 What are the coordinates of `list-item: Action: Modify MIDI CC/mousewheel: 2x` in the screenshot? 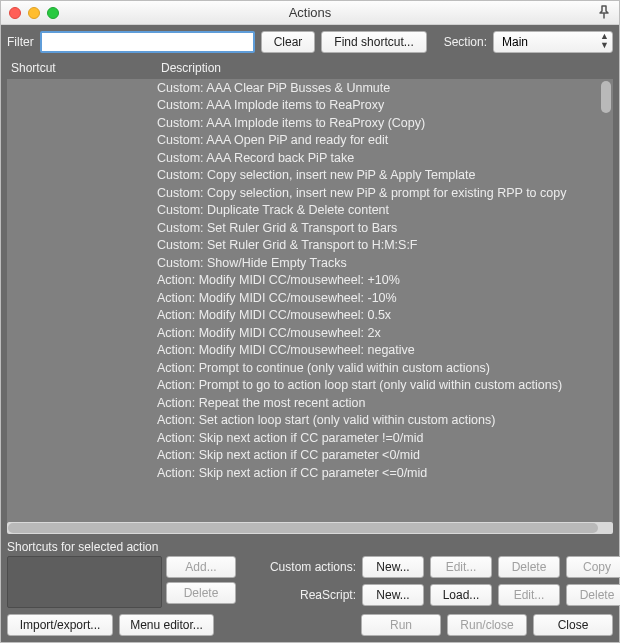 It's located at (310, 333).